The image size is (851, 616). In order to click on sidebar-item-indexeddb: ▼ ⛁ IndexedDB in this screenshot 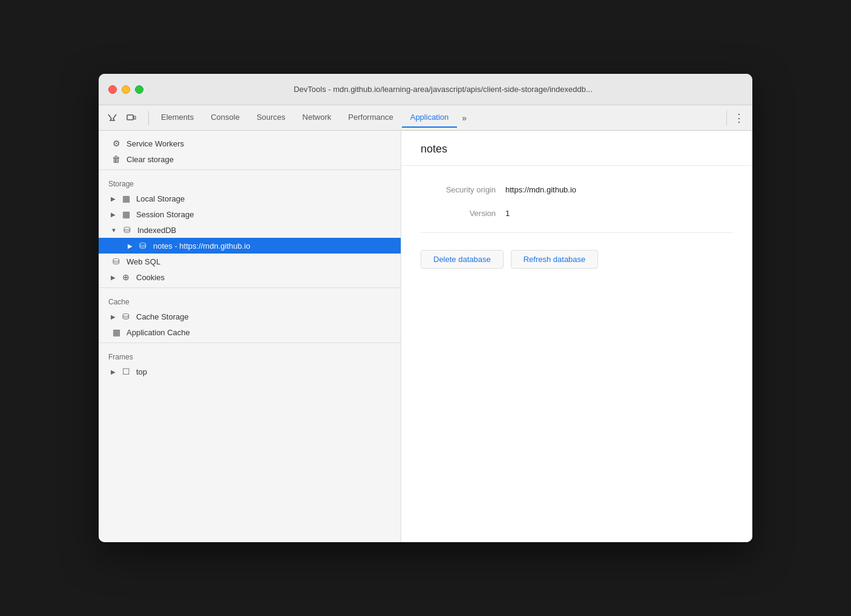, I will do `click(249, 230)`.